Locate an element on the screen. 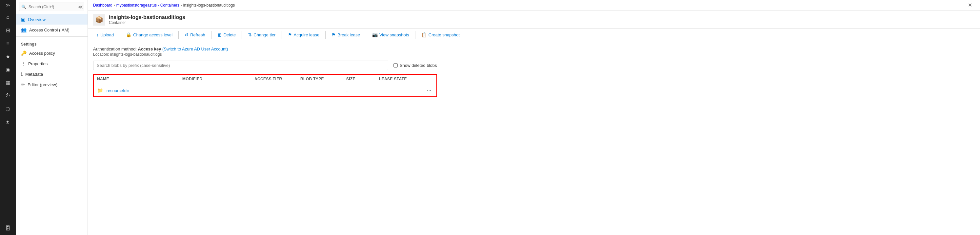  nav-item-properties: ⋮ Properties is located at coordinates (52, 64).